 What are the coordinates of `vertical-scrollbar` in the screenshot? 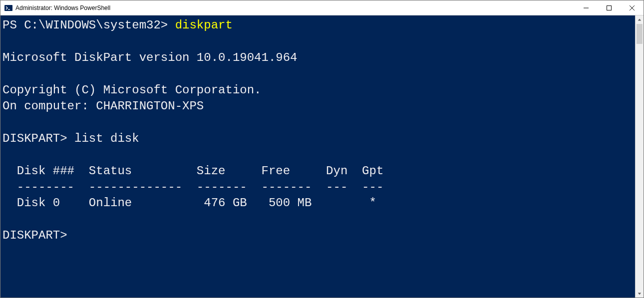 It's located at (639, 157).